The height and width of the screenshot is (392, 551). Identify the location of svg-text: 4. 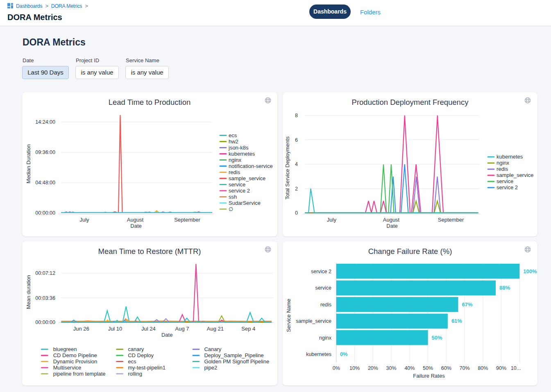
(297, 164).